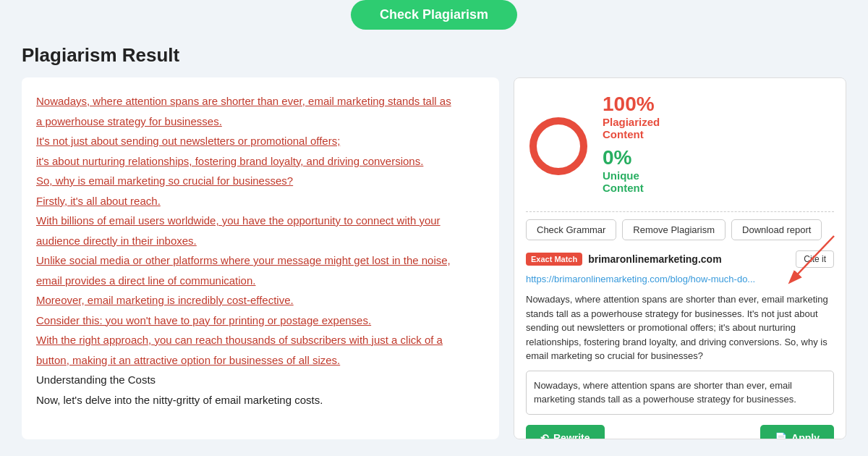 This screenshot has height=456, width=868. I want to click on plagiarized-label: Plagiarized Content, so click(718, 128).